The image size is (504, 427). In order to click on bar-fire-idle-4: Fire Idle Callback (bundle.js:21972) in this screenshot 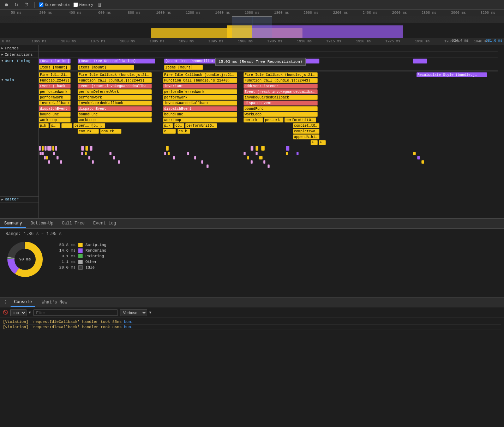, I will do `click(281, 75)`.